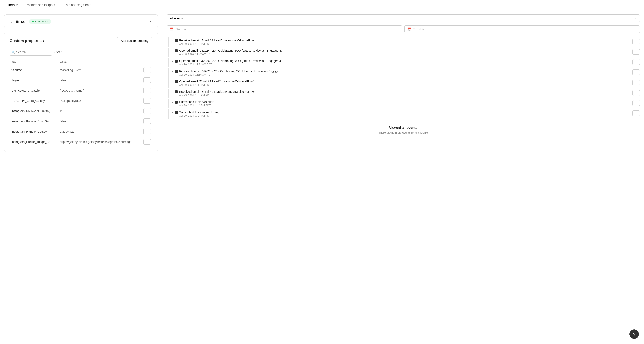  Describe the element at coordinates (11, 22) in the screenshot. I see `collapse-chevron-icon: ⌄` at that location.